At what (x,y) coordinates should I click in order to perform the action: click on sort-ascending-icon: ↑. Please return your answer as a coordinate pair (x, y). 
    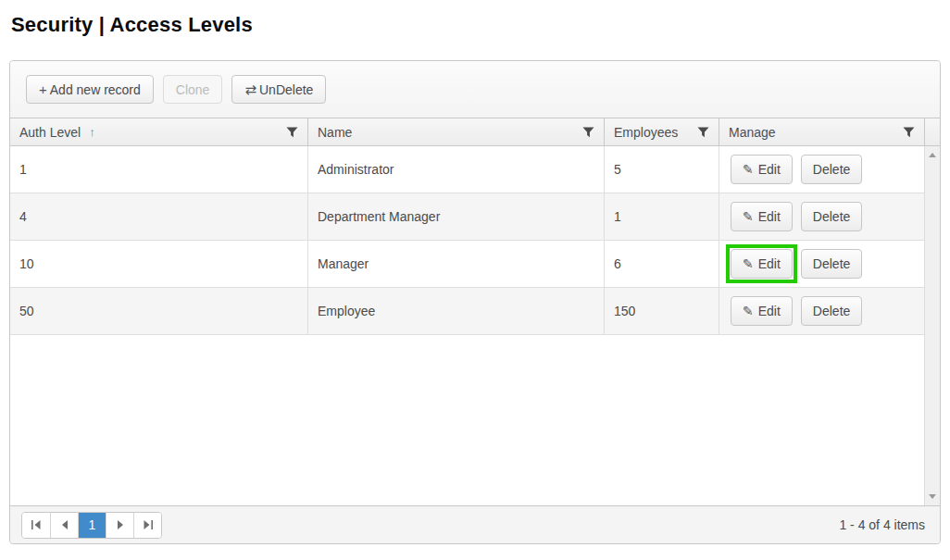
    Looking at the image, I should click on (93, 131).